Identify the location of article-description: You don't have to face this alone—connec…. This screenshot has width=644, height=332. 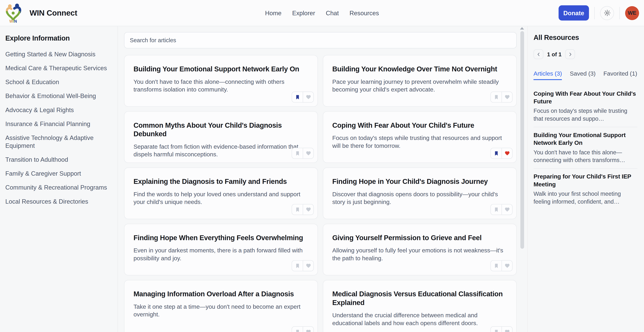
(222, 86).